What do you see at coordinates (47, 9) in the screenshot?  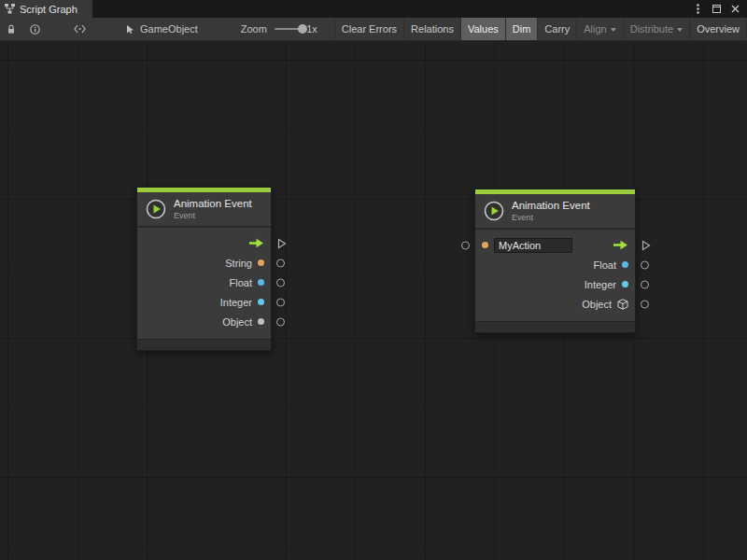 I see `tab-script-graph: Script Graph` at bounding box center [47, 9].